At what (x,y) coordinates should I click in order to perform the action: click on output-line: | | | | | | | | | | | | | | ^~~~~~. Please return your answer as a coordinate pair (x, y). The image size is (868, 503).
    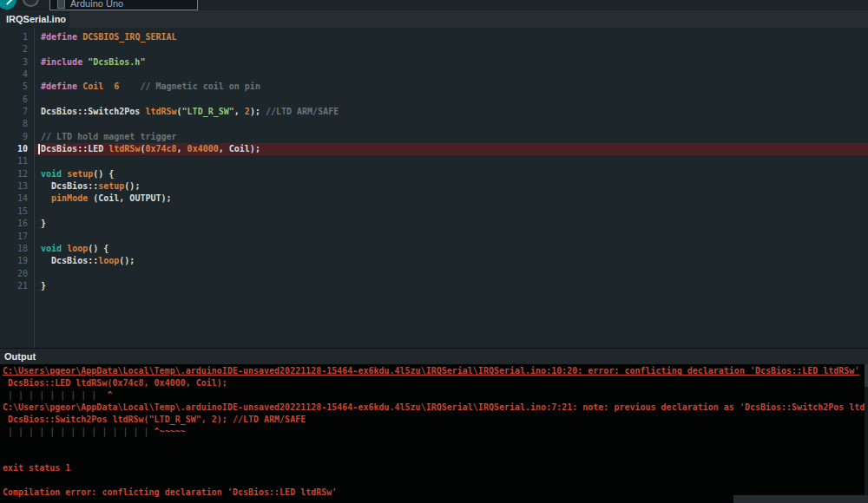
    Looking at the image, I should click on (434, 432).